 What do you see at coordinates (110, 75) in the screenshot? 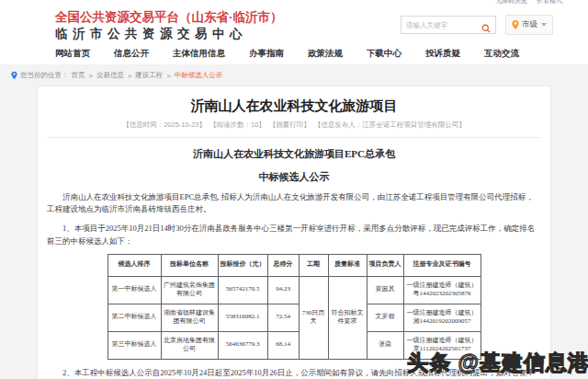
I see `breadcrumb-link-trade-info: 交易信息` at bounding box center [110, 75].